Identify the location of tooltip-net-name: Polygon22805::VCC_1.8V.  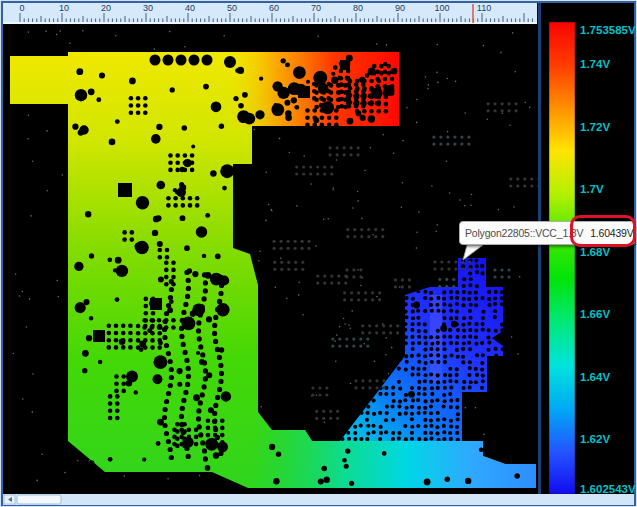
(524, 233).